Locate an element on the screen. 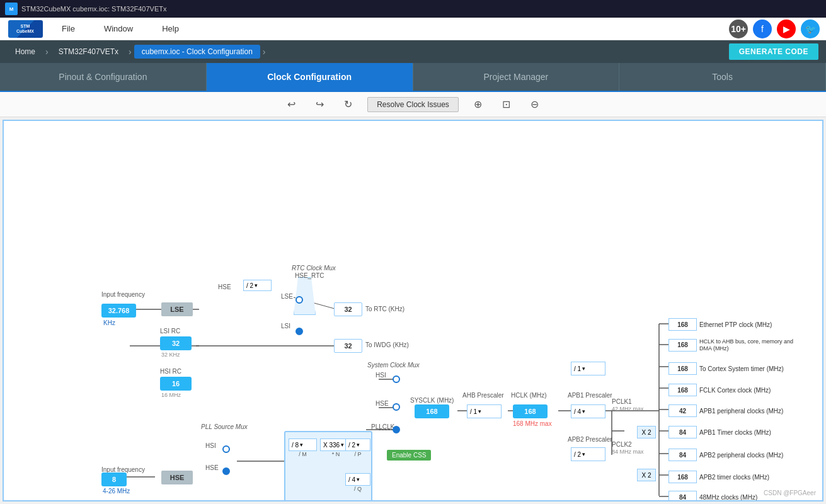 The width and height of the screenshot is (826, 504). refresh-button: ↻ is located at coordinates (348, 105).